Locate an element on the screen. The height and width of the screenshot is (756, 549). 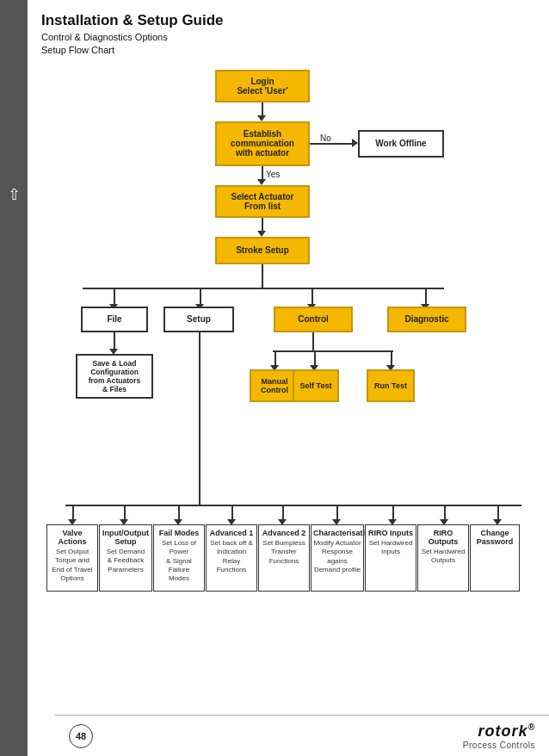
stroke-setup-box: Stroke Setup is located at coordinates (262, 251).